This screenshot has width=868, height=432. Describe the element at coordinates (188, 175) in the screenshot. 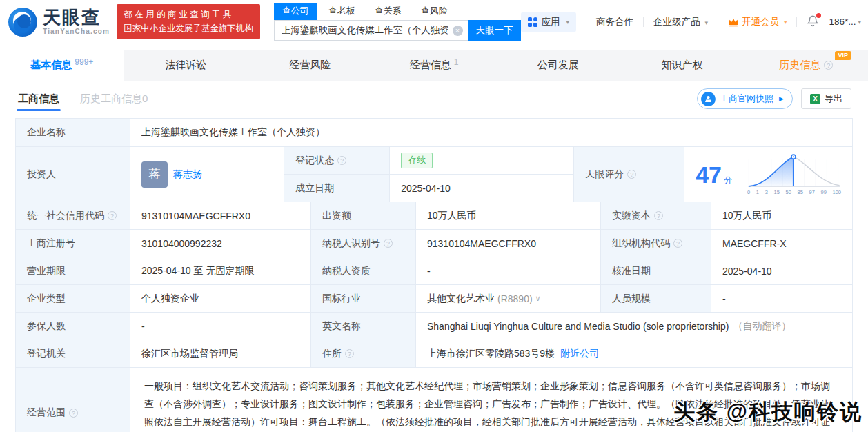

I see `investor-link: 蒋志扬` at that location.